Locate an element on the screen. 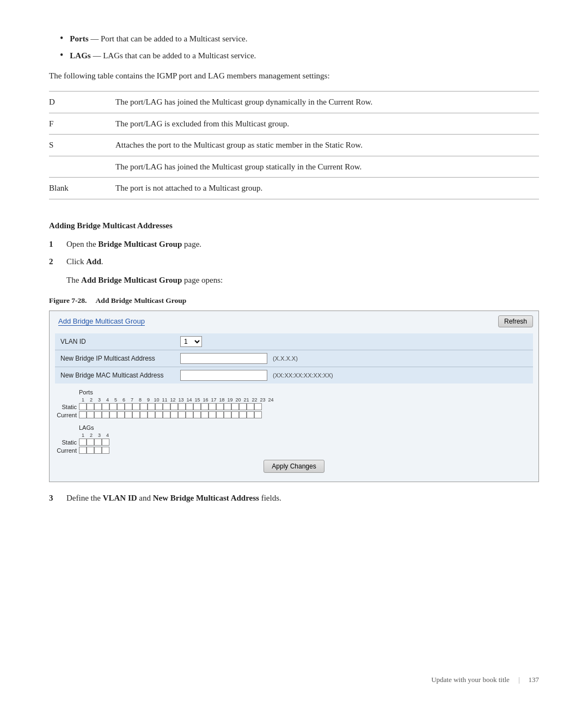  vlan-id-select: 1 is located at coordinates (191, 342).